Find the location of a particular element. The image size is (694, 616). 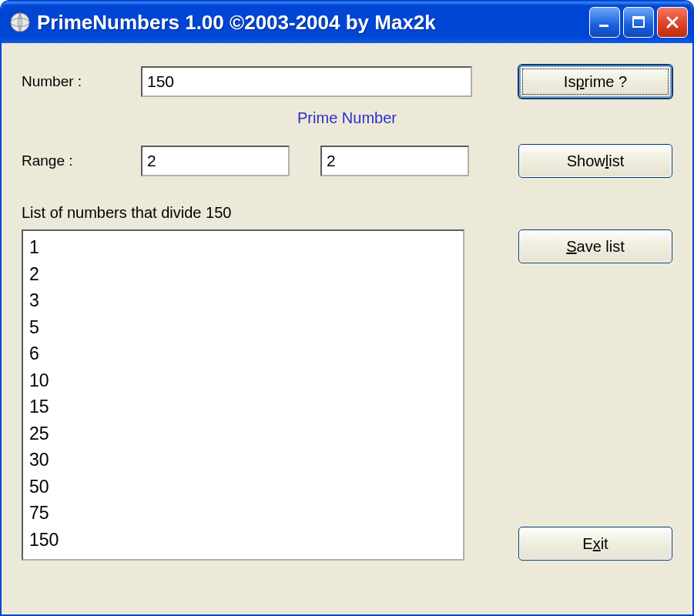

close-button is located at coordinates (672, 22).